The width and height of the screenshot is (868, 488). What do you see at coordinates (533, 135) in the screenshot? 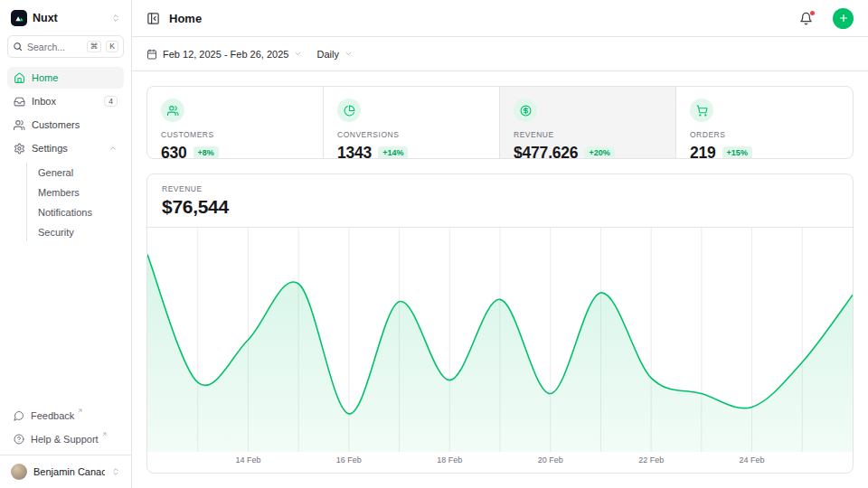
I see `stat-label: REVENUE` at bounding box center [533, 135].